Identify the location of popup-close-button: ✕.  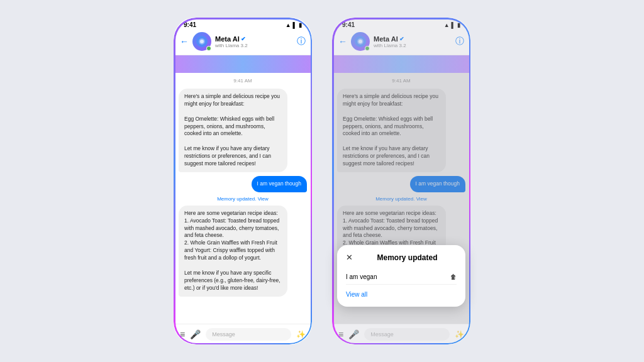
(350, 258).